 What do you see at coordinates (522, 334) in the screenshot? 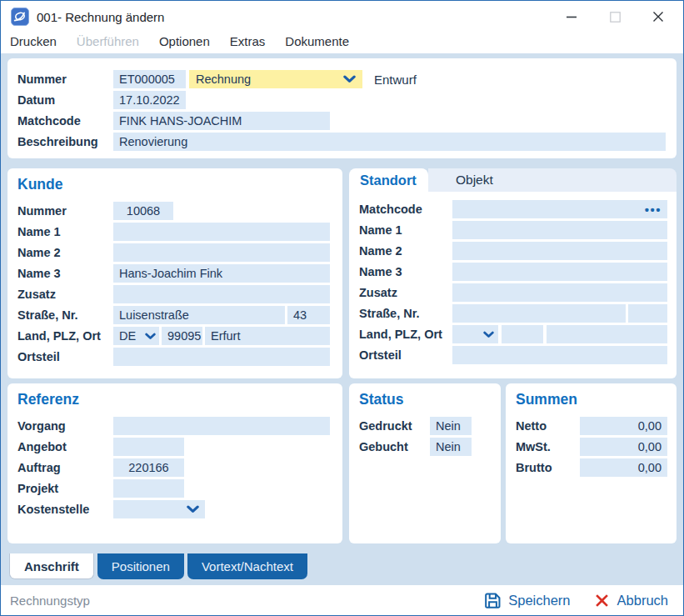
I see `standort-plz-field` at bounding box center [522, 334].